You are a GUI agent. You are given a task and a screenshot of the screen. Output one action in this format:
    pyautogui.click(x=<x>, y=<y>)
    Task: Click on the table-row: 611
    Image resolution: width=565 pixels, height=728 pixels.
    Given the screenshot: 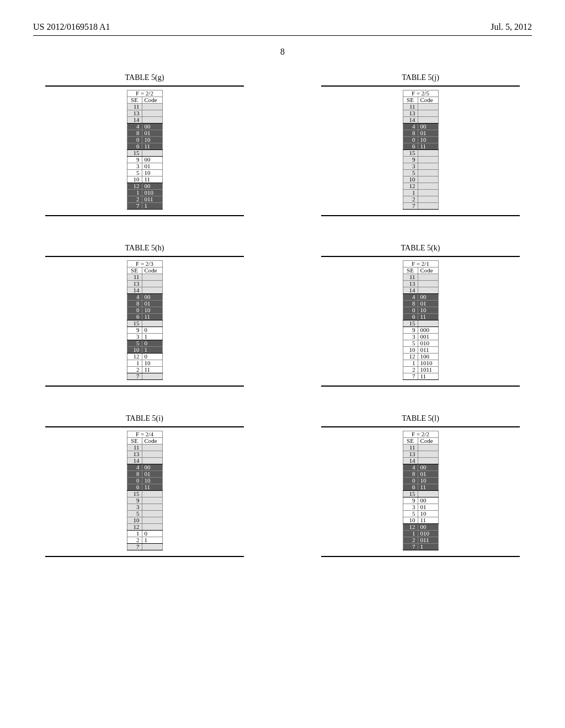 What is the action you would take?
    pyautogui.click(x=145, y=317)
    